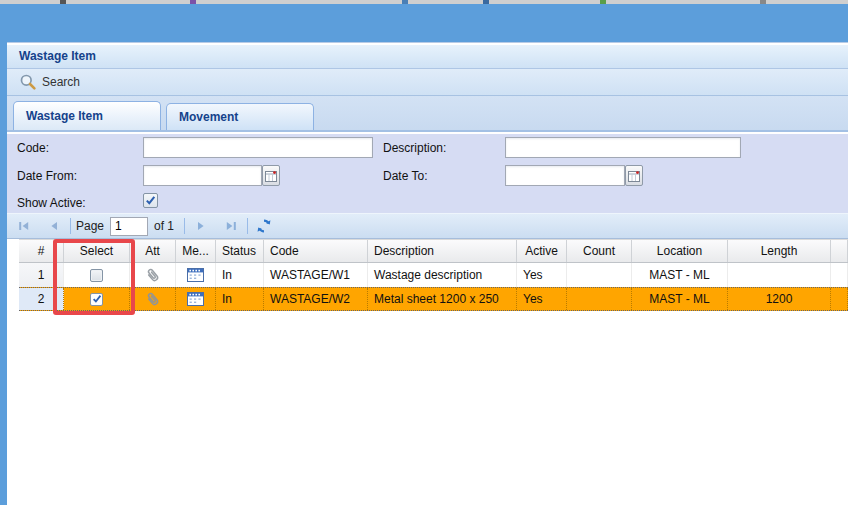  What do you see at coordinates (153, 251) in the screenshot?
I see `column-header-att: Att` at bounding box center [153, 251].